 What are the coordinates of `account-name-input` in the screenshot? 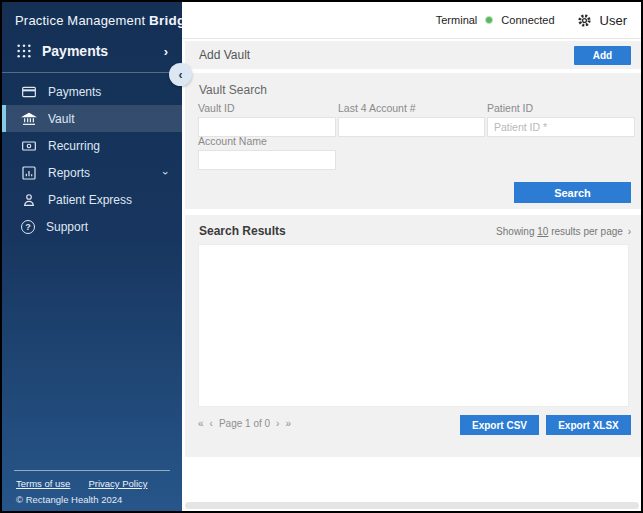 It's located at (267, 160).